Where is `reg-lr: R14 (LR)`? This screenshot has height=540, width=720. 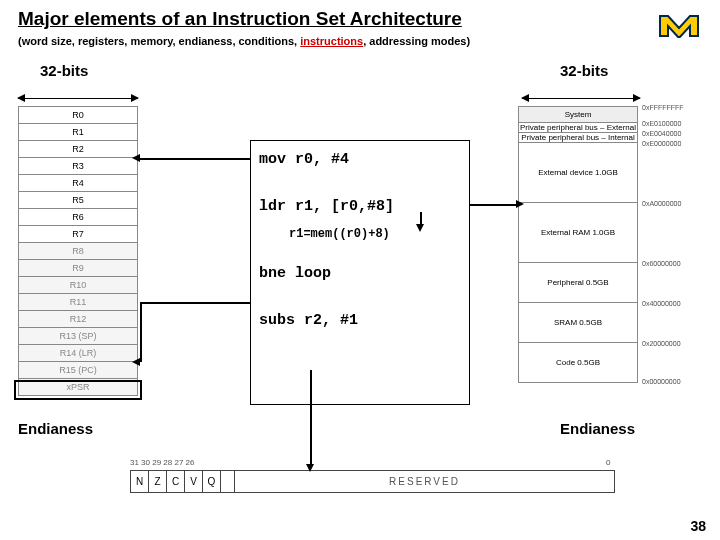
reg-lr: R14 (LR) is located at coordinates (78, 354).